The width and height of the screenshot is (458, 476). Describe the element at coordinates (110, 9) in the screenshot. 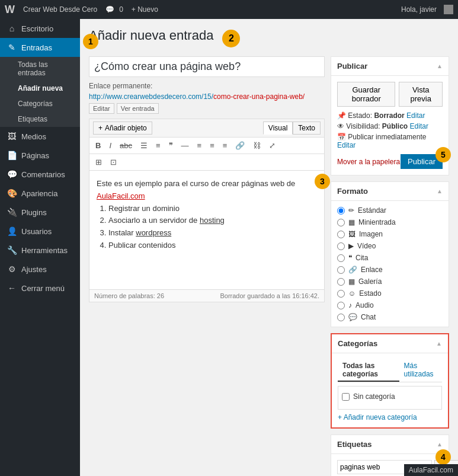

I see `comments-icon: 💬` at that location.